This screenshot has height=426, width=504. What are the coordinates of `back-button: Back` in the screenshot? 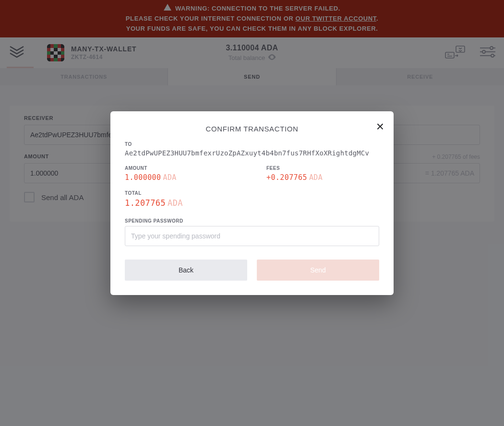 It's located at (186, 270).